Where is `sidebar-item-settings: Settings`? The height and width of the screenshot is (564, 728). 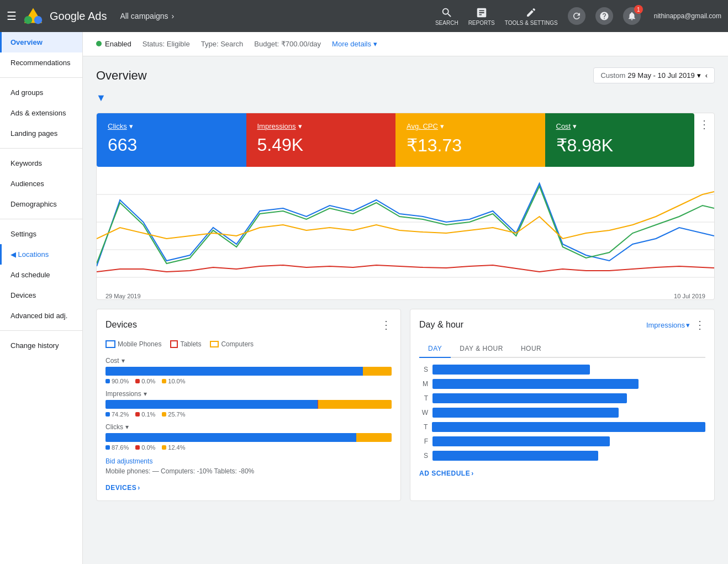
sidebar-item-settings: Settings is located at coordinates (41, 234).